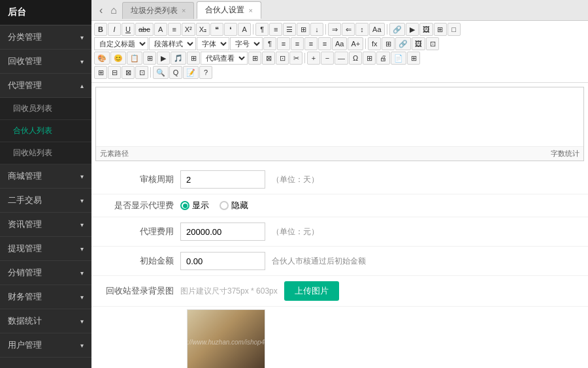  Describe the element at coordinates (231, 29) in the screenshot. I see `quote-single-button: ❛` at that location.